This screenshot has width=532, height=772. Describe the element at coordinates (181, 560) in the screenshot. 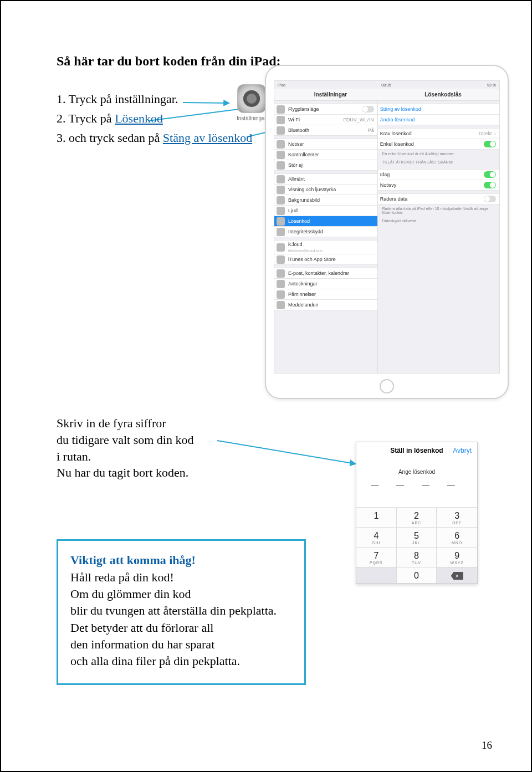

I see `important-heading: Viktigt att komma ihåg!` at that location.